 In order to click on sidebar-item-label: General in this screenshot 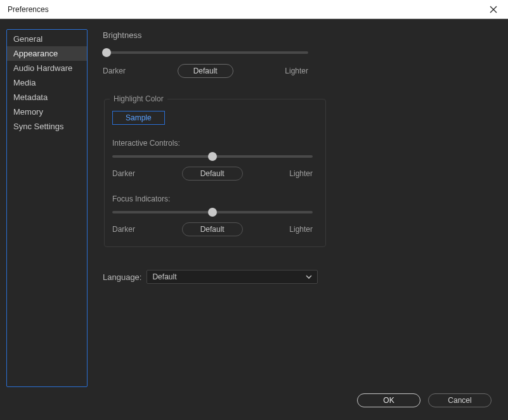, I will do `click(28, 39)`.